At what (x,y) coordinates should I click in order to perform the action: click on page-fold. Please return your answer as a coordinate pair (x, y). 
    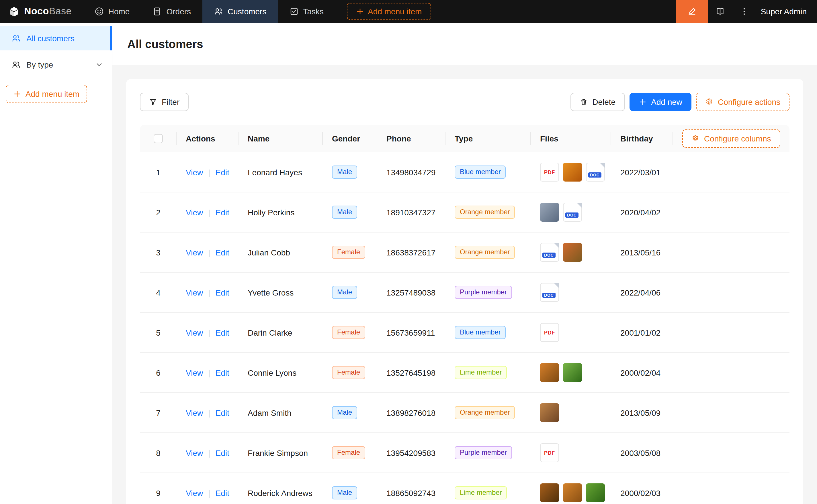
    Looking at the image, I should click on (556, 245).